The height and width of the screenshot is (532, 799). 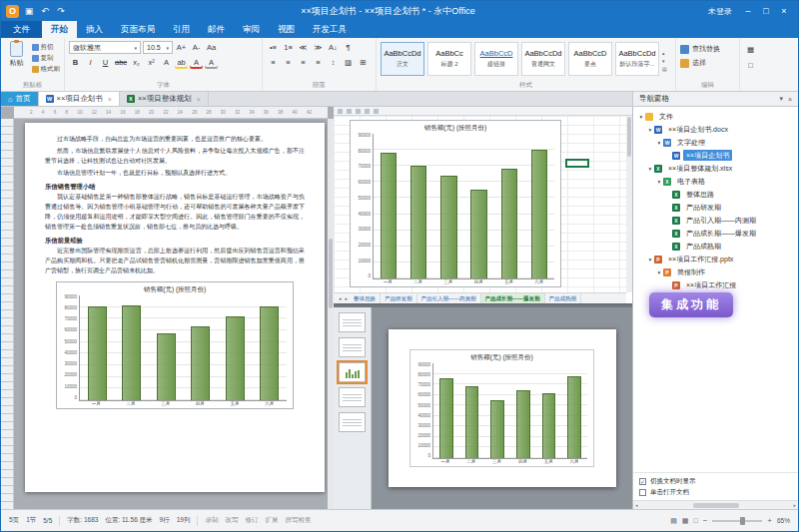 I want to click on styles-gallery-arrow-1: ▾, so click(x=665, y=61).